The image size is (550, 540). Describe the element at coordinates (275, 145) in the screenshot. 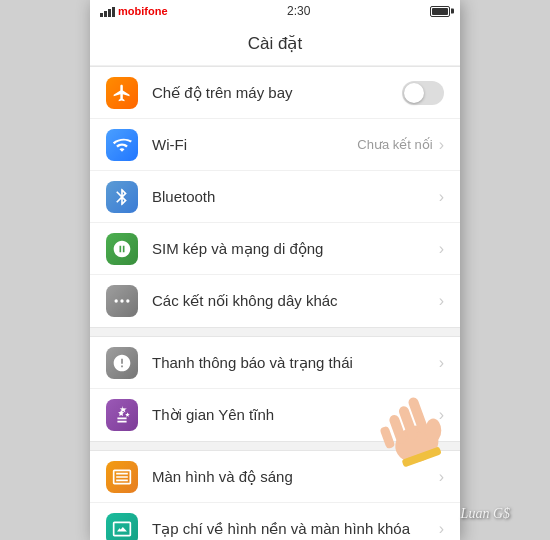

I see `wifi-item: Wi-Fi Chưa kết nối ›` at that location.